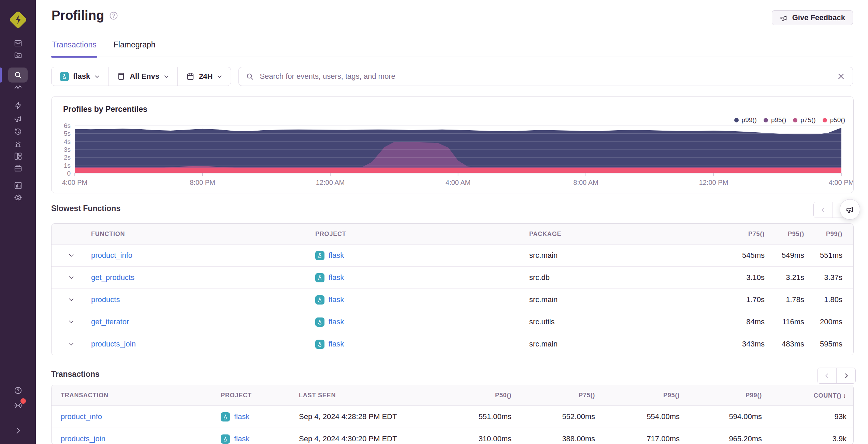 This screenshot has width=868, height=444. I want to click on transaction-link: products_join, so click(83, 439).